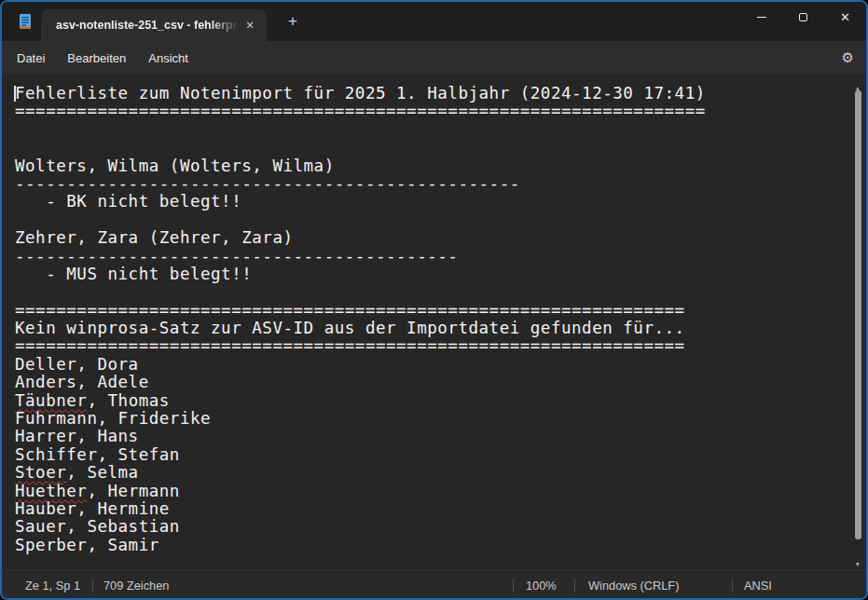 This screenshot has height=600, width=868. Describe the element at coordinates (804, 17) in the screenshot. I see `window-controls: ✕` at that location.